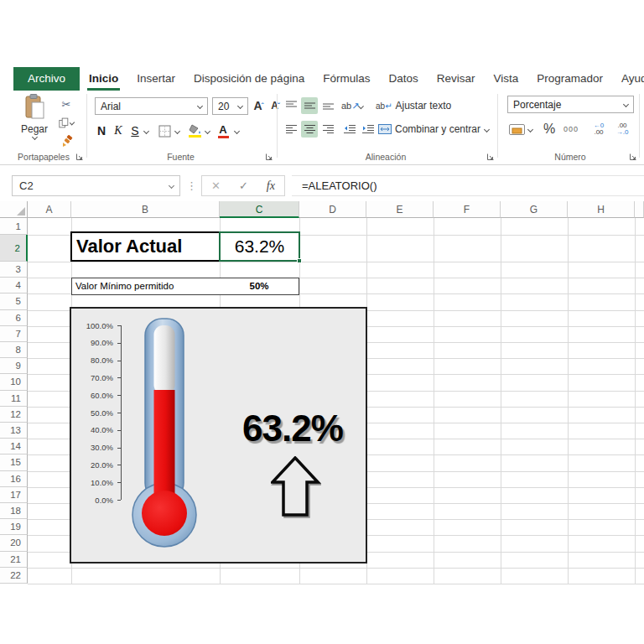  Describe the element at coordinates (601, 210) in the screenshot. I see `column-header-h: H` at that location.